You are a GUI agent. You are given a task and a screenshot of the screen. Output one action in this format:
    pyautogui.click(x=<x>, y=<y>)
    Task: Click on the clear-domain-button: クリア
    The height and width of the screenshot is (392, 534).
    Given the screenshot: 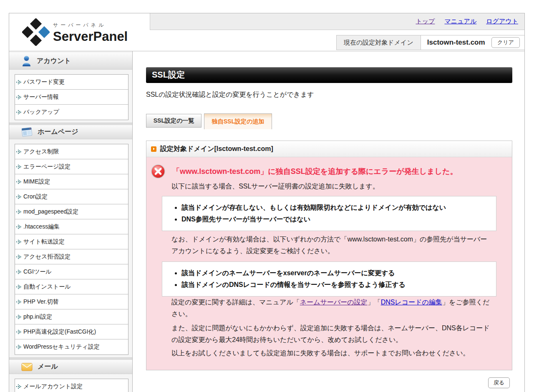 What is the action you would take?
    pyautogui.click(x=506, y=43)
    